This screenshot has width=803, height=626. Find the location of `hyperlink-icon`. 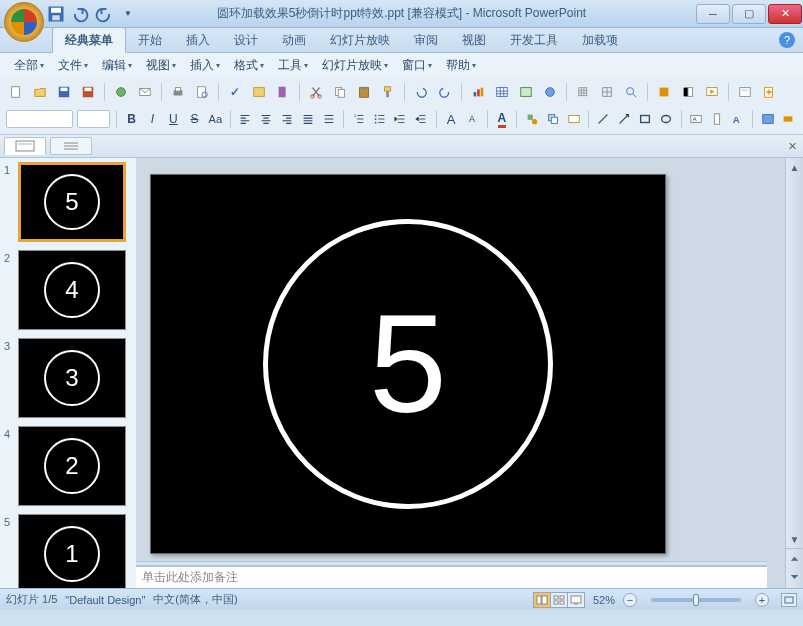

hyperlink-icon is located at coordinates (550, 92).